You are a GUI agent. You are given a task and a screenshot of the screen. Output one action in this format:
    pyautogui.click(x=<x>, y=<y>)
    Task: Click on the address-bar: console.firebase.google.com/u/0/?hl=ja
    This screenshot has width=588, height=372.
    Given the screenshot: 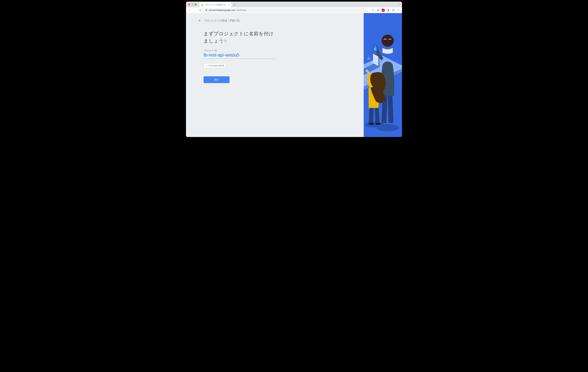 What is the action you would take?
    pyautogui.click(x=286, y=10)
    